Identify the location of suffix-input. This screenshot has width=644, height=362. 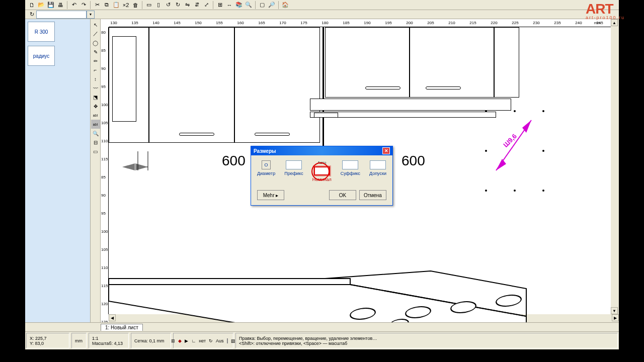
(350, 165).